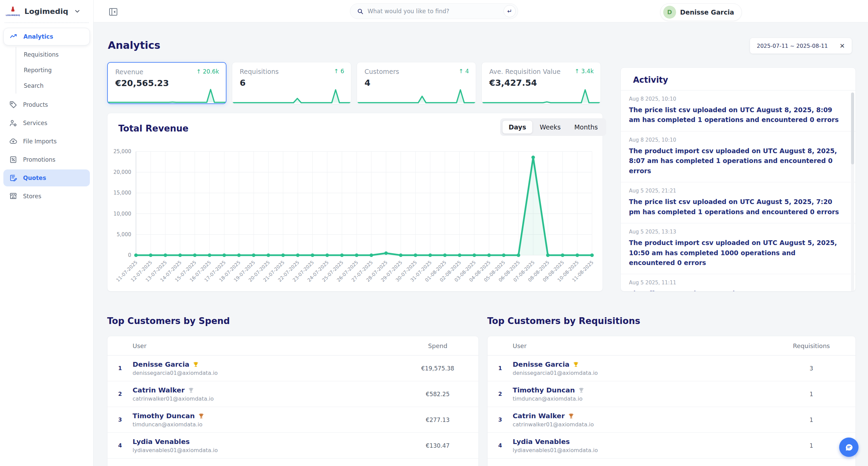 This screenshot has width=868, height=466. What do you see at coordinates (32, 196) in the screenshot?
I see `sidebar-item-label: Stores` at bounding box center [32, 196].